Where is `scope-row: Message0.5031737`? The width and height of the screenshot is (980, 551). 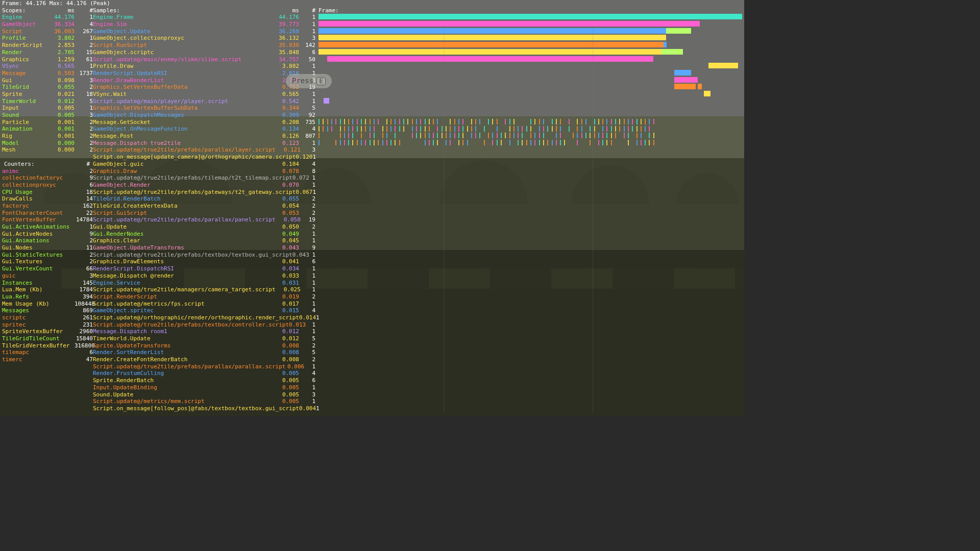
scope-row: Message0.5031737 is located at coordinates (47, 73).